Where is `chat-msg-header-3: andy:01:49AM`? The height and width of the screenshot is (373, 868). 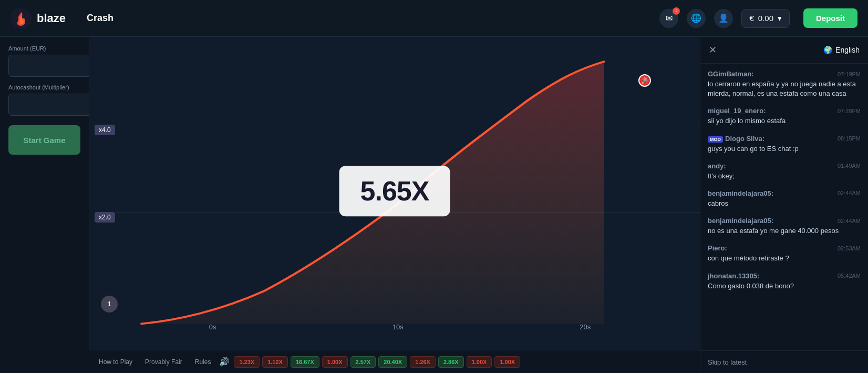
chat-msg-header-3: andy:01:49AM is located at coordinates (784, 166).